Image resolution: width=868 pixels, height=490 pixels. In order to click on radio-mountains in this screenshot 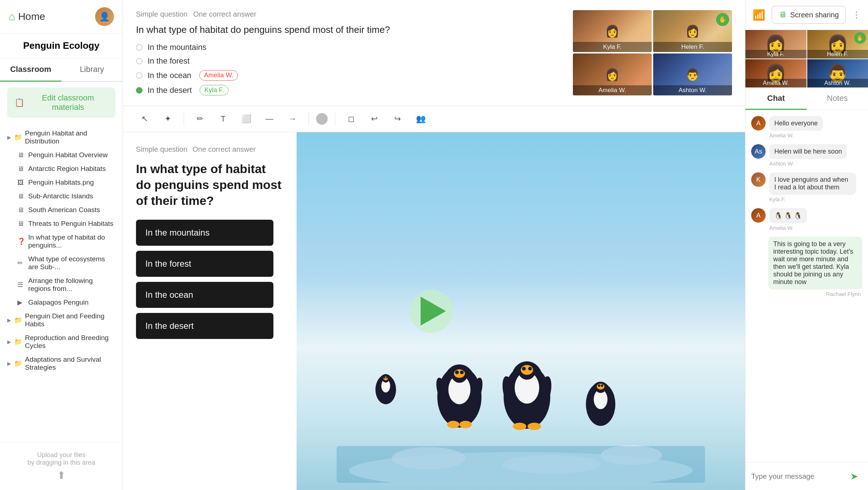, I will do `click(139, 47)`.